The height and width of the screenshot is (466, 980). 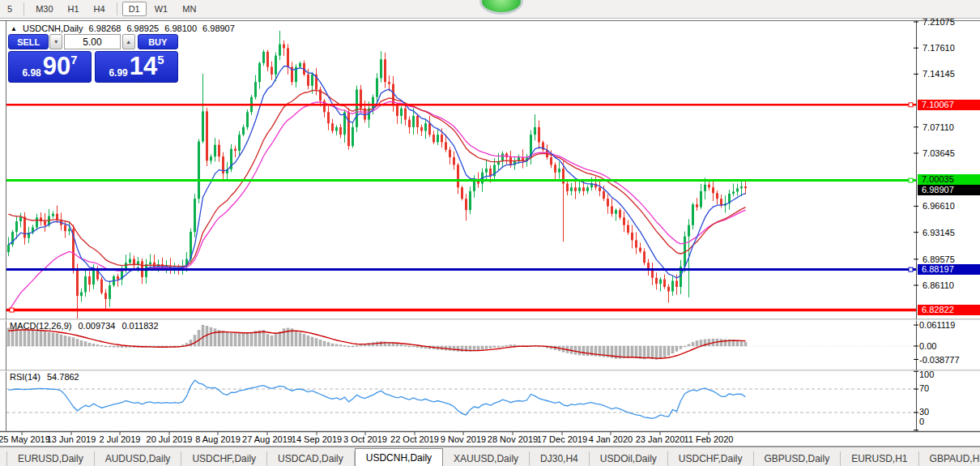 What do you see at coordinates (170, 439) in the screenshot?
I see `date-axis-label: 20 Jul 2019` at bounding box center [170, 439].